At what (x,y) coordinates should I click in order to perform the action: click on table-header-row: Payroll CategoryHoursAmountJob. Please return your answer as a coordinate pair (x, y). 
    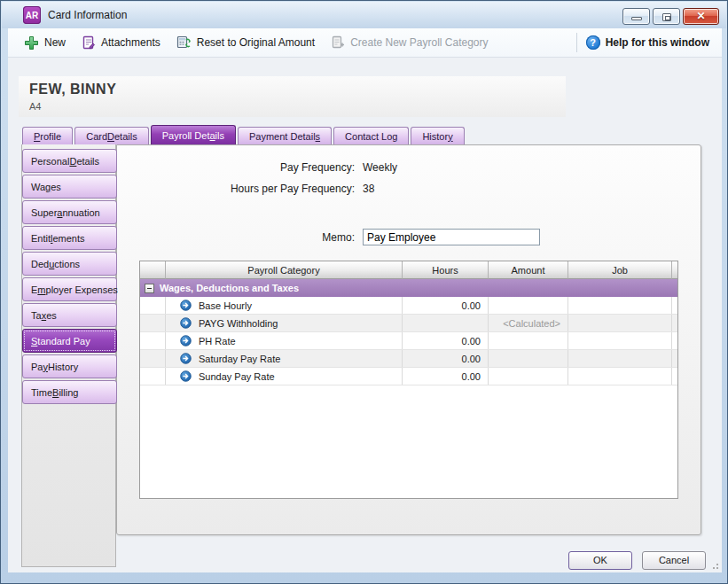
    Looking at the image, I should click on (409, 270).